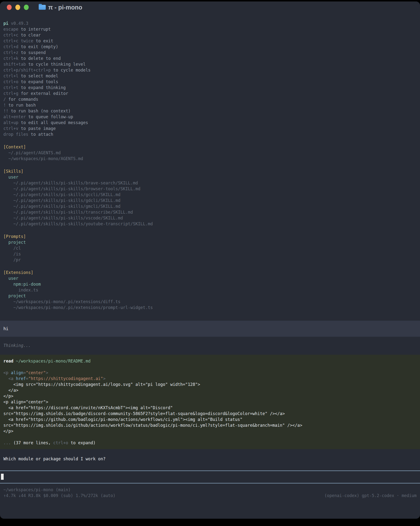 The width and height of the screenshot is (420, 526). Describe the element at coordinates (210, 156) in the screenshot. I see `context-list: ~/.pi/agent/AGENTS.md~/workspaces/pi-mon…` at that location.